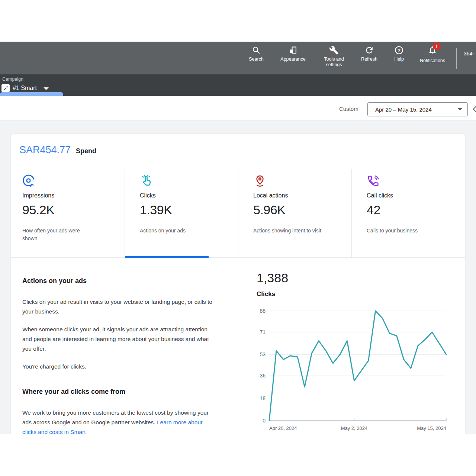  I want to click on date-range-value: Apr 20 – May 15, 2024, so click(403, 109).